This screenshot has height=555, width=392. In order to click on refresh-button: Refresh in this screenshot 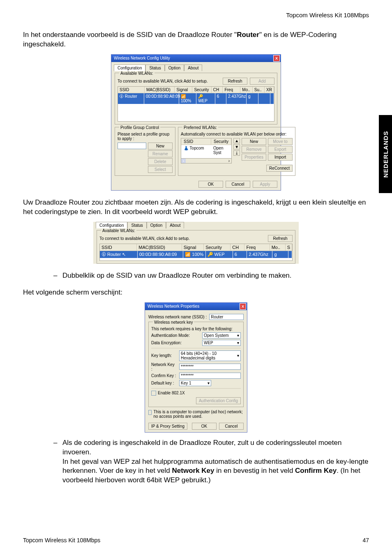, I will do `click(235, 81)`.